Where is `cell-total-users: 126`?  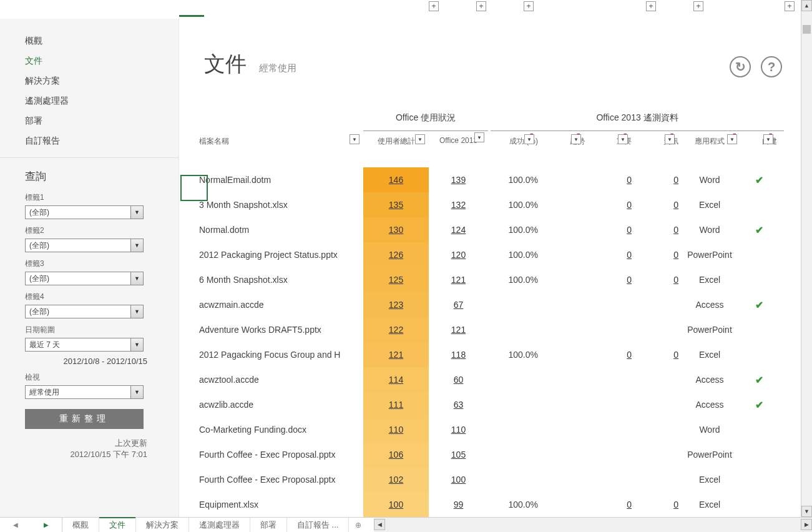
cell-total-users: 126 is located at coordinates (396, 255).